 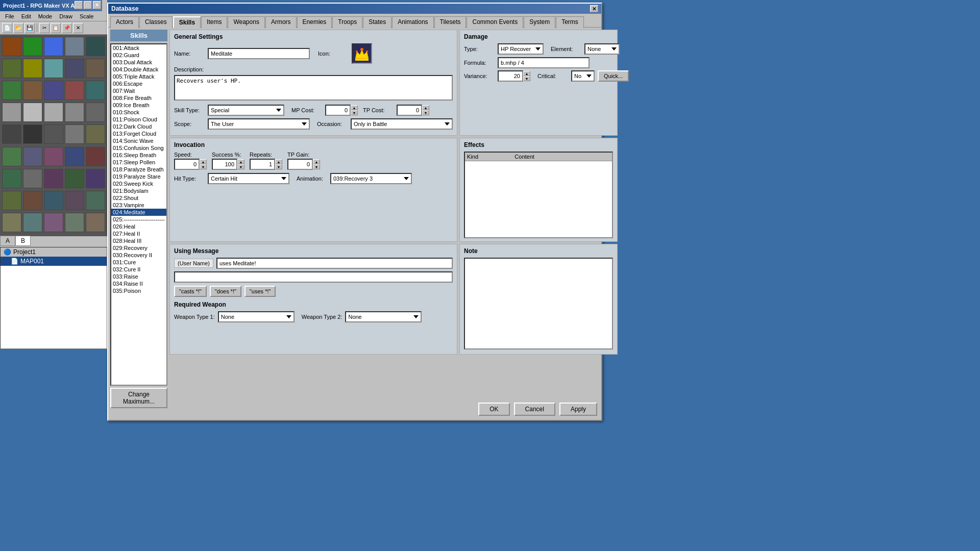 What do you see at coordinates (203, 167) in the screenshot?
I see `speed-down: ▼` at bounding box center [203, 167].